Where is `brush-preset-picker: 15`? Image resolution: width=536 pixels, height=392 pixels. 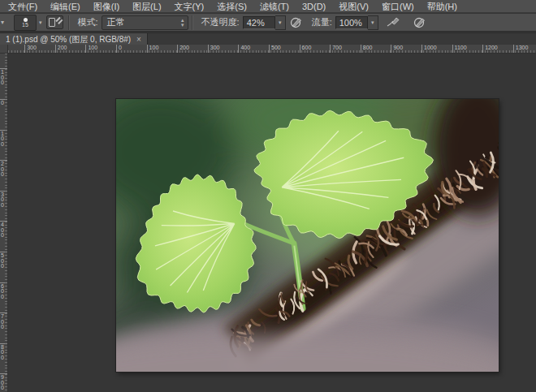 brush-preset-picker: 15 is located at coordinates (25, 23).